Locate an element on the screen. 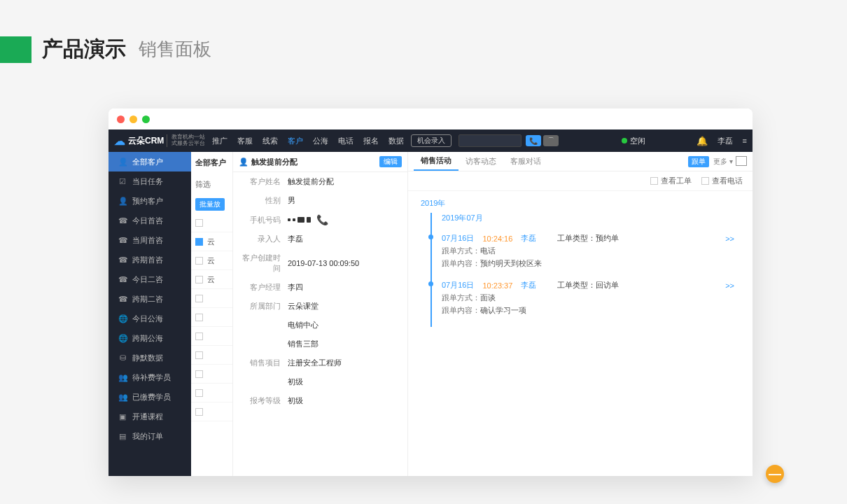  nav-item-0: 推广 is located at coordinates (220, 141).